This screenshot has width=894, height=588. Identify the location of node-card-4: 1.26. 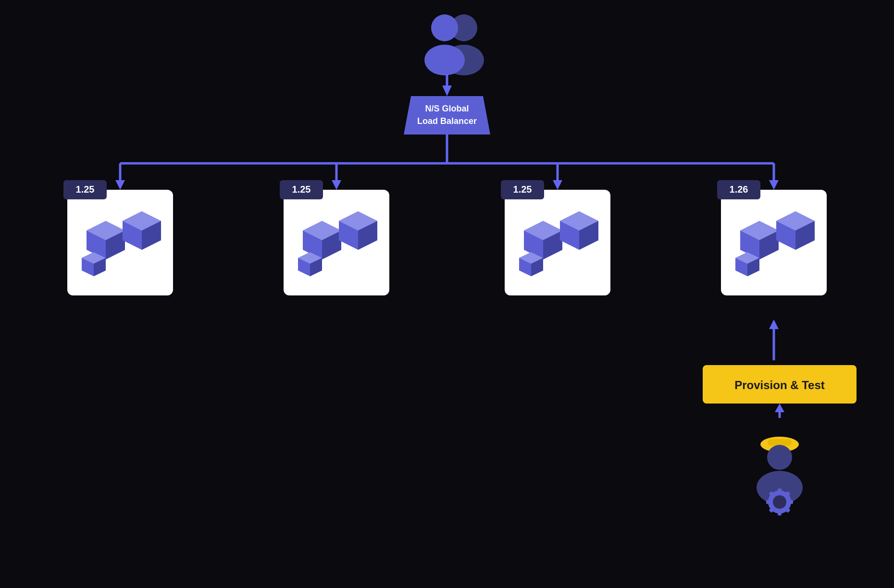
(772, 238).